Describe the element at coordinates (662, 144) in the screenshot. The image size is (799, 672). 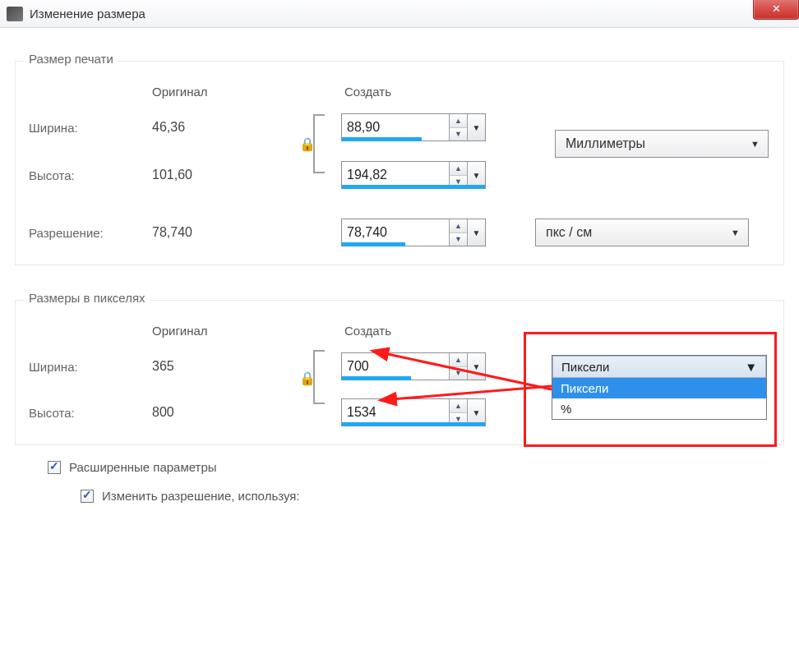
I see `print-units-combo: Миллиметры ▼` at that location.